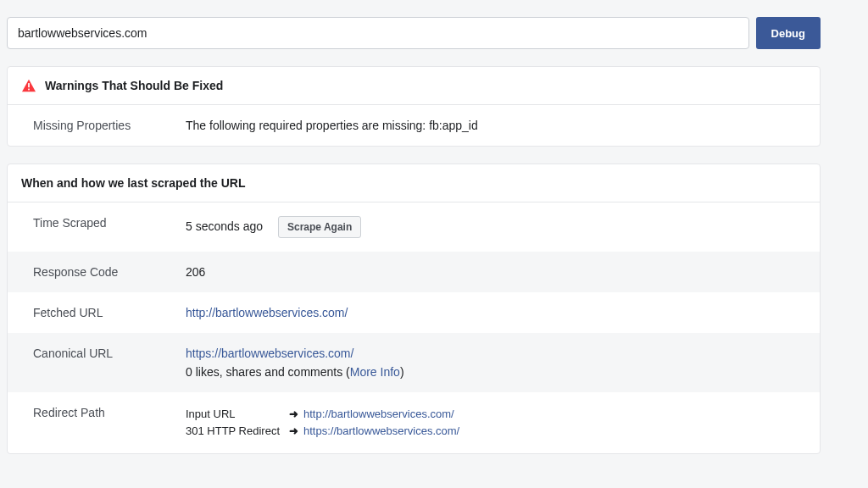  What do you see at coordinates (414, 33) in the screenshot?
I see `topbar: Debug` at bounding box center [414, 33].